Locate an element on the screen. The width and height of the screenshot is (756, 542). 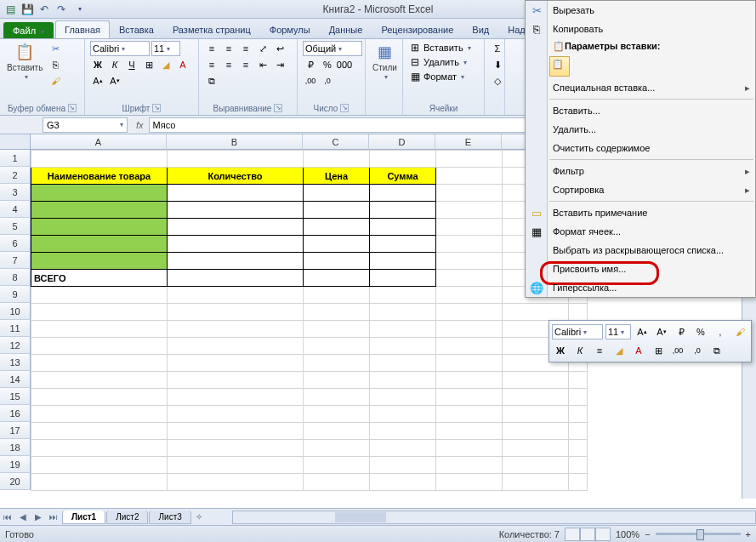
tab-insert: Вставка is located at coordinates (136, 29).